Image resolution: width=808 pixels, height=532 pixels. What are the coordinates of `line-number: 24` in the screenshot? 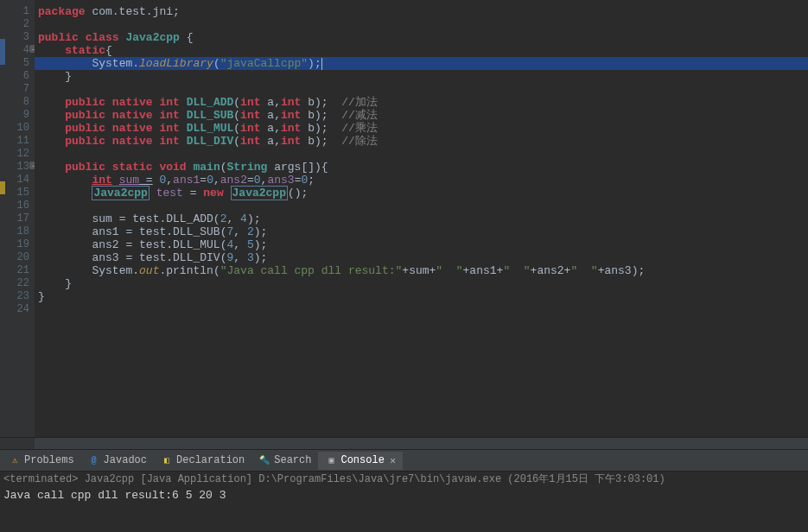 It's located at (17, 309).